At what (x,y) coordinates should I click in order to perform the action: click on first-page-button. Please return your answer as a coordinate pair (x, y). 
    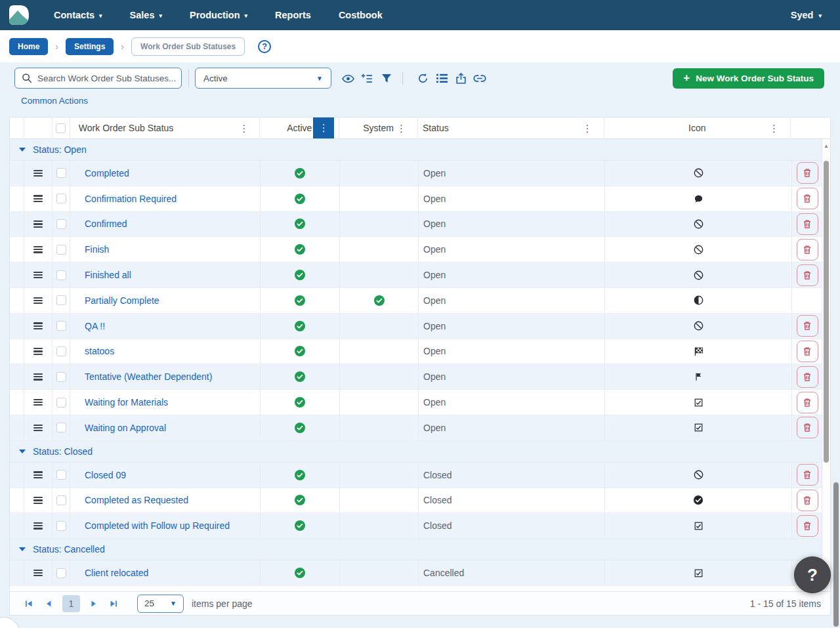
    Looking at the image, I should click on (29, 604).